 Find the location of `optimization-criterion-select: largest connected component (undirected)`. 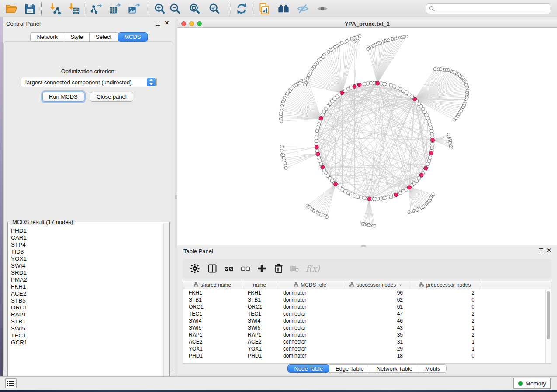

optimization-criterion-select: largest connected component (undirected) is located at coordinates (89, 82).